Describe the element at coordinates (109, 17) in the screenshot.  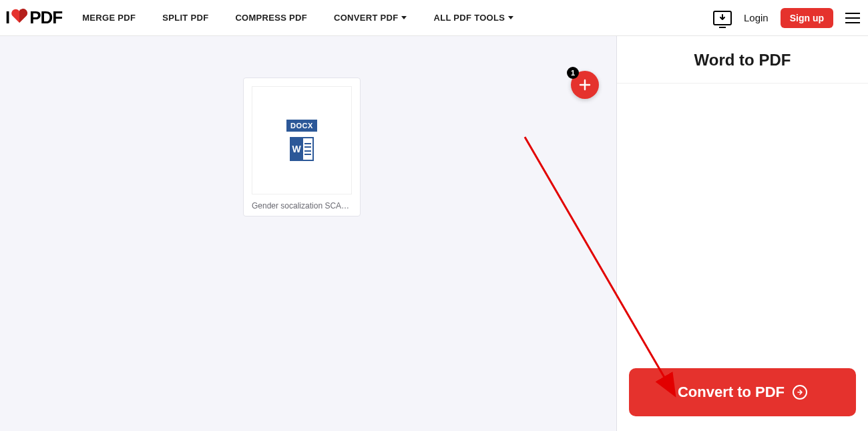
I see `nav-merge: MERGE PDF` at that location.